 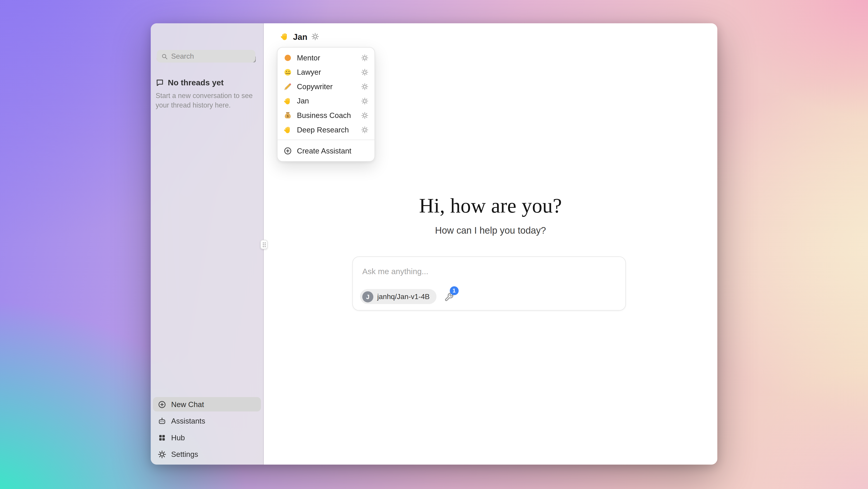 I want to click on create-assistant-button: Create Assistant, so click(x=326, y=151).